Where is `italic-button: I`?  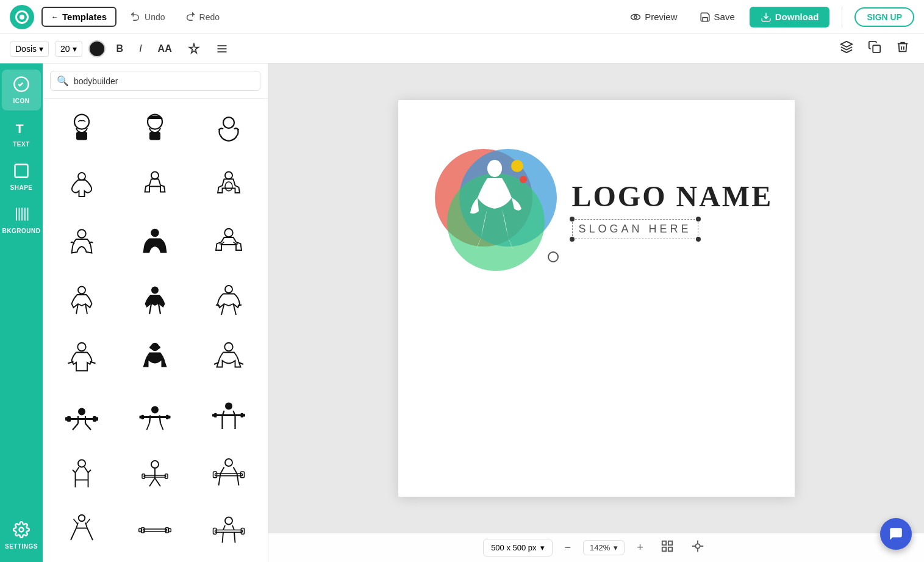
italic-button: I is located at coordinates (140, 49).